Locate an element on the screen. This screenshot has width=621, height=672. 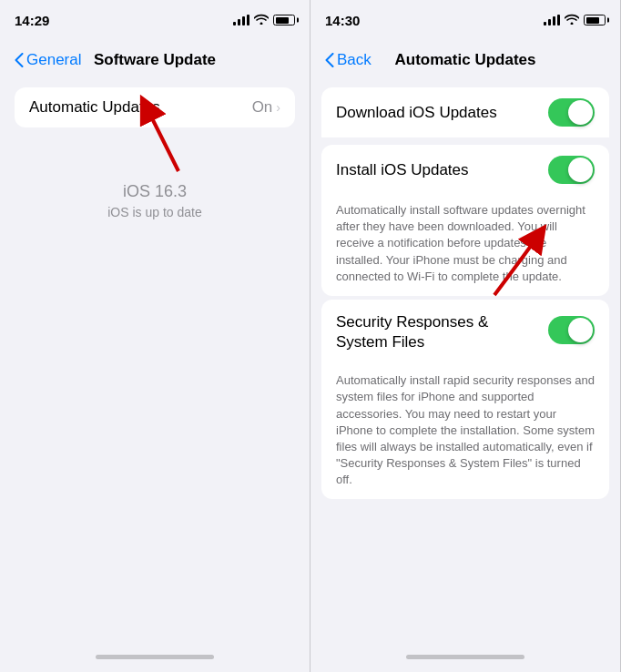
right-wifi-icon is located at coordinates (572, 20).